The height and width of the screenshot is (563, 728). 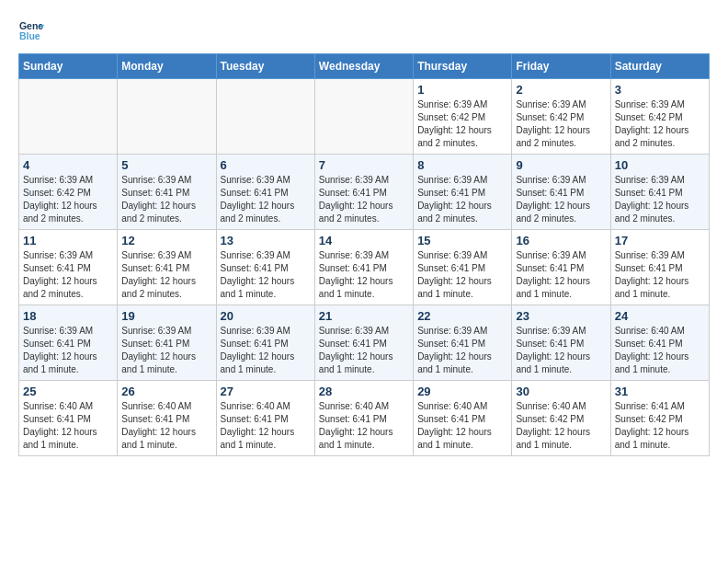 What do you see at coordinates (561, 316) in the screenshot?
I see `day-number: 23` at bounding box center [561, 316].